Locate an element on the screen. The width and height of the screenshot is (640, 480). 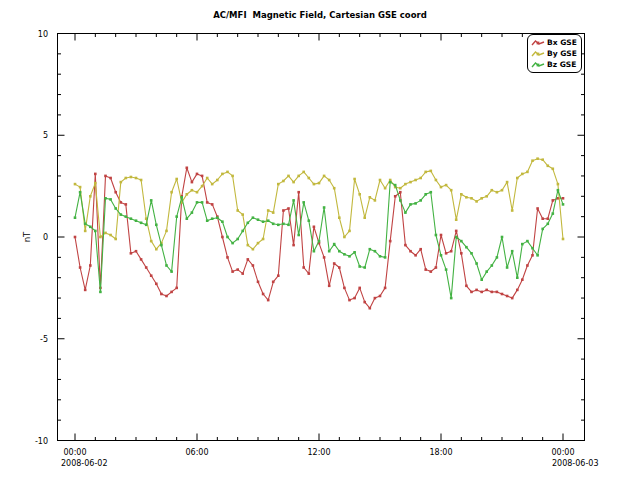
end-date-label: 2008-06-03 is located at coordinates (576, 464).